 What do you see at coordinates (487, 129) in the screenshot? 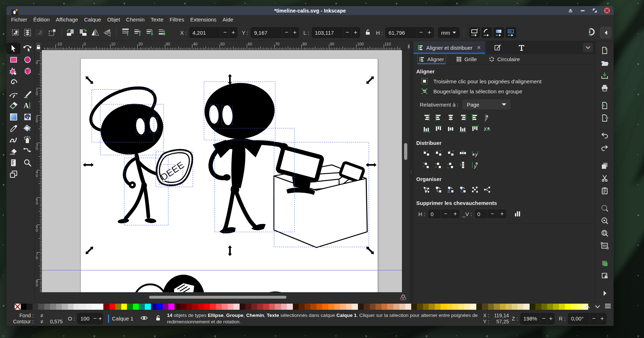
I see `align-text-baseline-button: ya` at bounding box center [487, 129].